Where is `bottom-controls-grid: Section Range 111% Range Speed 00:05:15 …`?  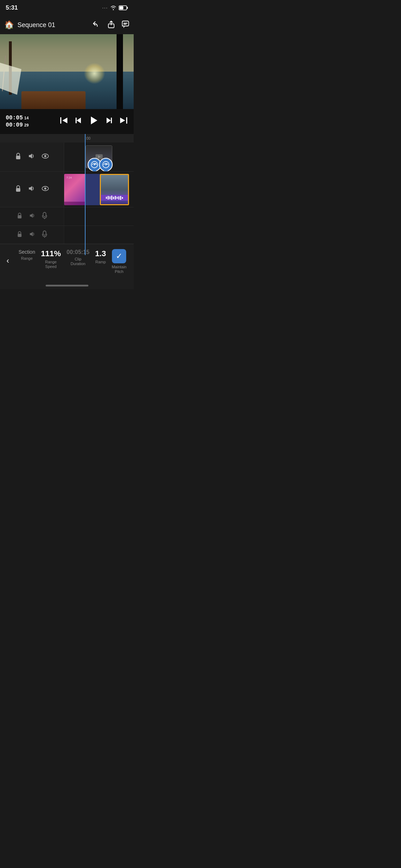 bottom-controls-grid: Section Range 111% Range Speed 00:05:15 … is located at coordinates (67, 261).